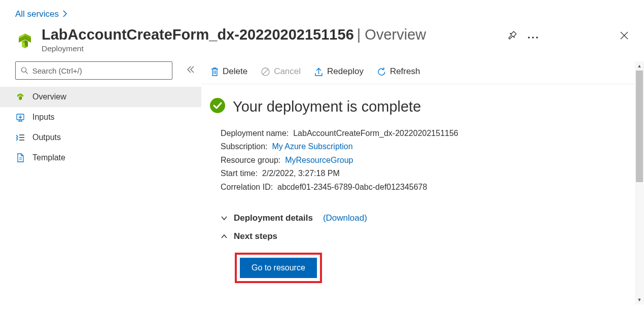 This screenshot has width=644, height=311. Describe the element at coordinates (639, 183) in the screenshot. I see `scrollbar: ▲ ▼` at that location.